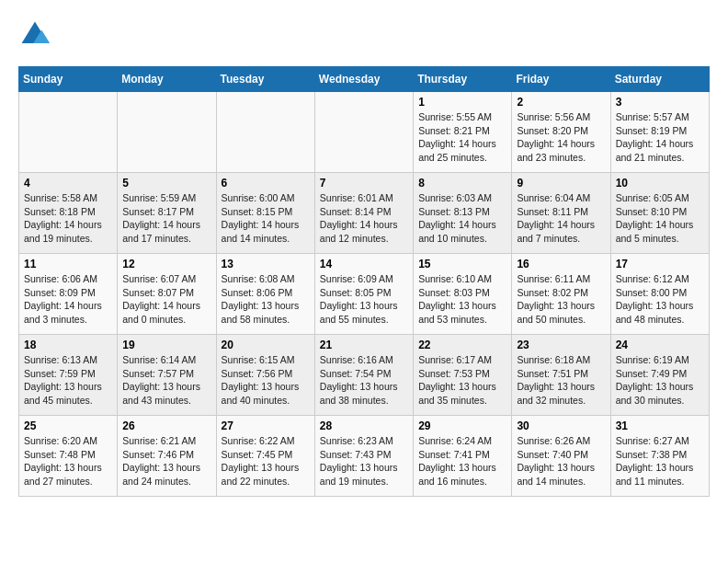 This screenshot has height=563, width=728. What do you see at coordinates (364, 79) in the screenshot?
I see `day-of-week-header: Wednesday` at bounding box center [364, 79].